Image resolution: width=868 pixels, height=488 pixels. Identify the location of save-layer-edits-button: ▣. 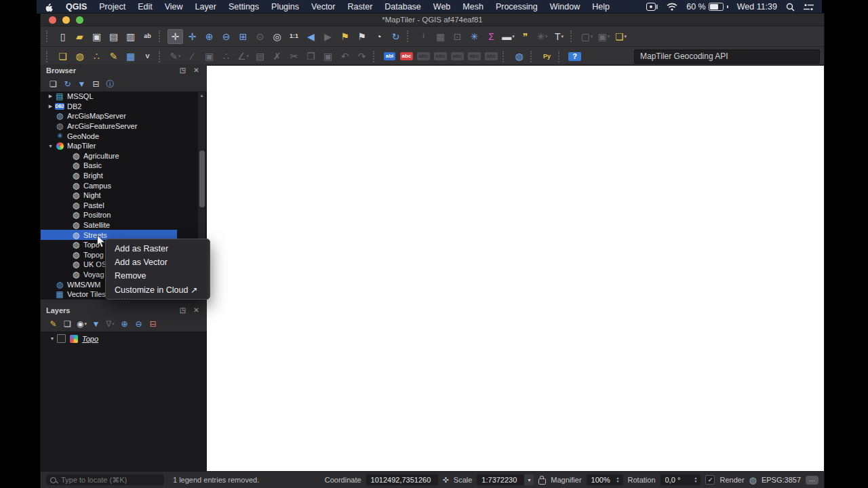
(209, 56).